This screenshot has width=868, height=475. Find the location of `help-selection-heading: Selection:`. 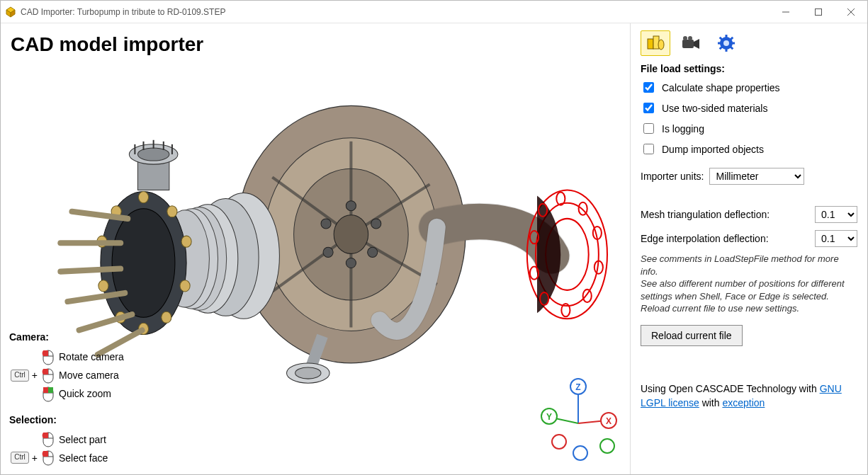

help-selection-heading: Selection: is located at coordinates (67, 420).